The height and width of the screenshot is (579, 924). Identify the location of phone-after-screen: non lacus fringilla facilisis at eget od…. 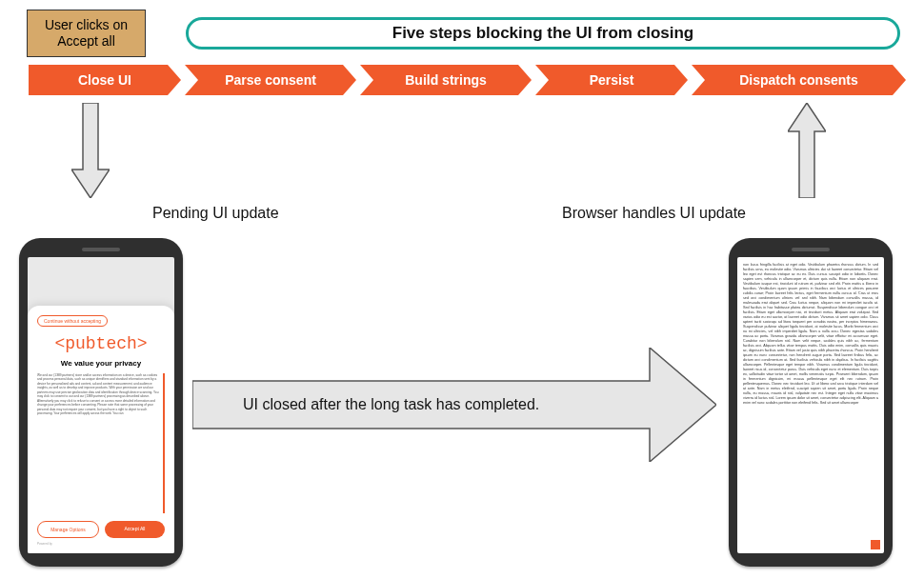
(811, 406).